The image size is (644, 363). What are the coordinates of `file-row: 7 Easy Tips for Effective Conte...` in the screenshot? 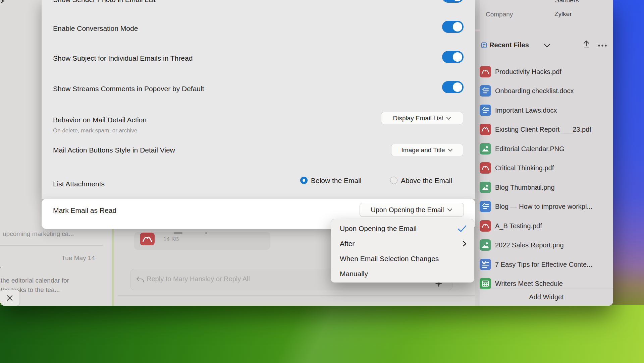 It's located at (546, 266).